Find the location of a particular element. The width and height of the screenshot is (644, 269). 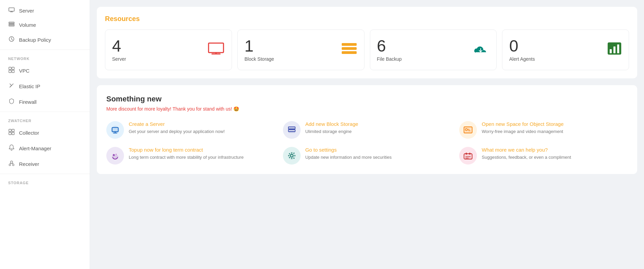

topup-item-title: Topup now for long term contract is located at coordinates (186, 150).